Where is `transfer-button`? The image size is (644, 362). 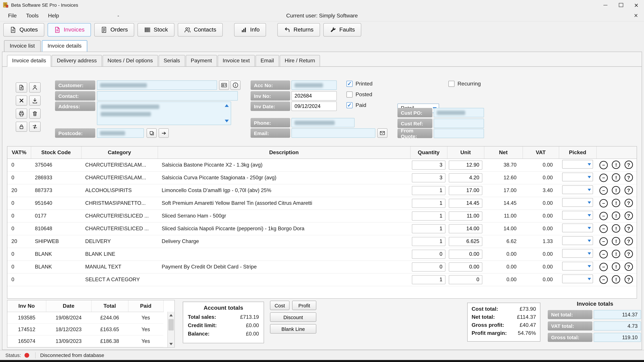 transfer-button is located at coordinates (35, 127).